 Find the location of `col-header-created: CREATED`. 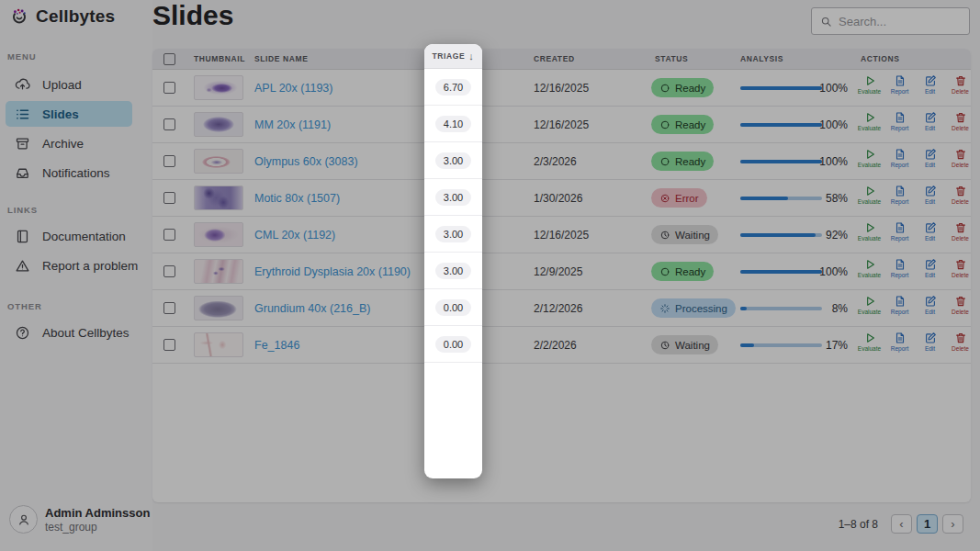

col-header-created: CREATED is located at coordinates (555, 59).